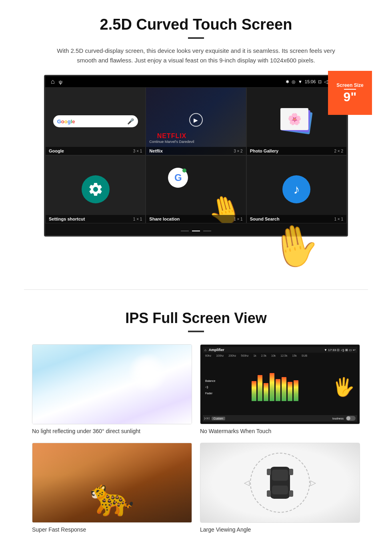  I want to click on sunlight-visual, so click(112, 384).